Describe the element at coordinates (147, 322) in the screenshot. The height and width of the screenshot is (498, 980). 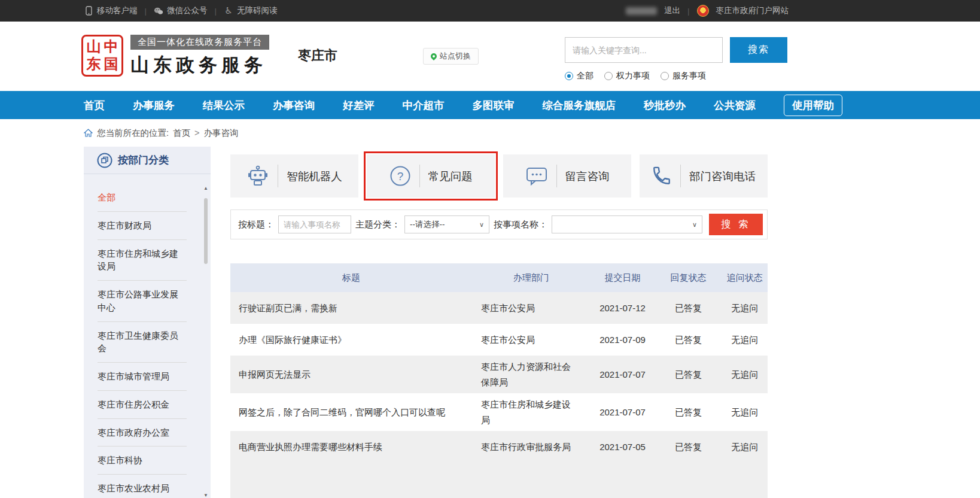
I see `department-sidebar: 按部门分类 全部 枣庄市财政局 枣庄市住房和城乡建设局 枣庄市公路事业发展中心 …` at that location.